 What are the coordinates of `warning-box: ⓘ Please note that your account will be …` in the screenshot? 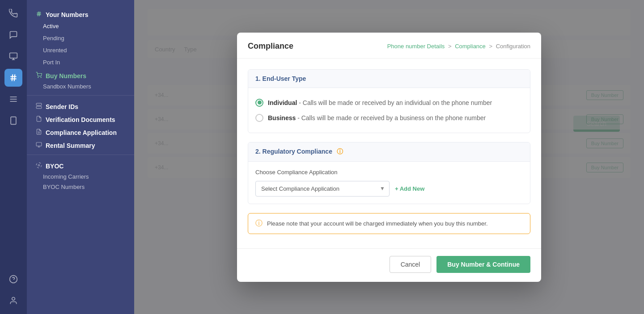 It's located at (389, 223).